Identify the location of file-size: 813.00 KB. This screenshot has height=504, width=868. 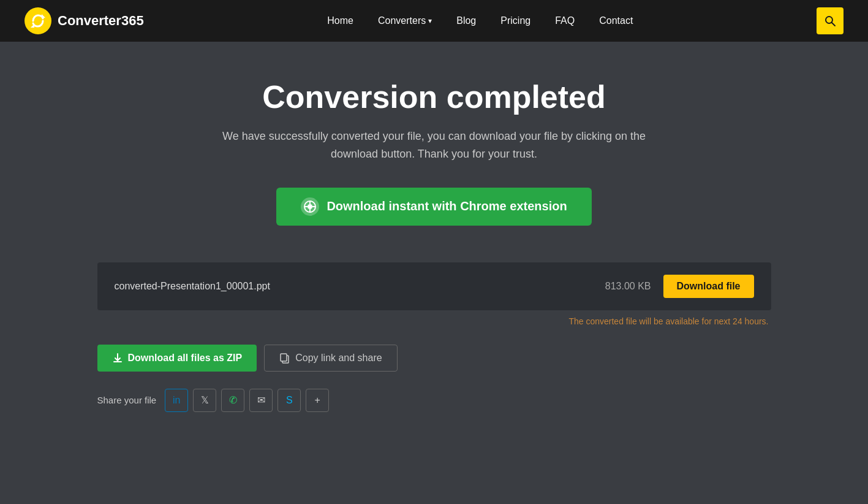
(628, 286).